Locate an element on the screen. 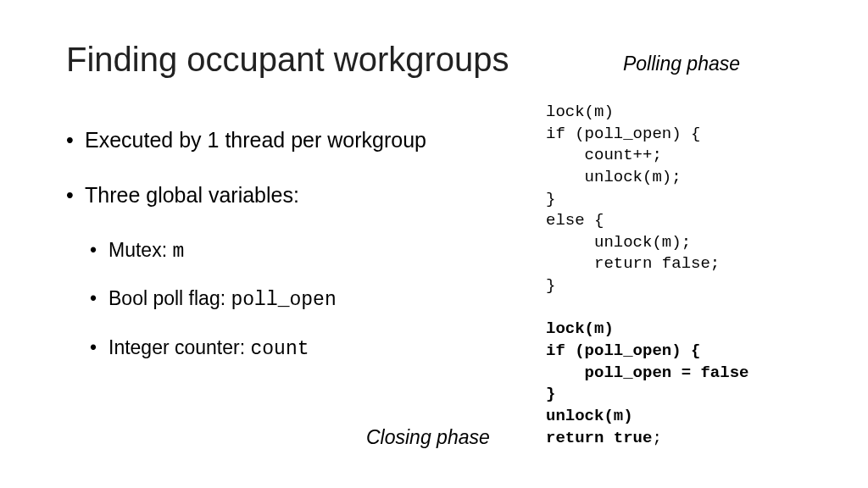 The width and height of the screenshot is (868, 488). code-line: return false; is located at coordinates (632, 263).